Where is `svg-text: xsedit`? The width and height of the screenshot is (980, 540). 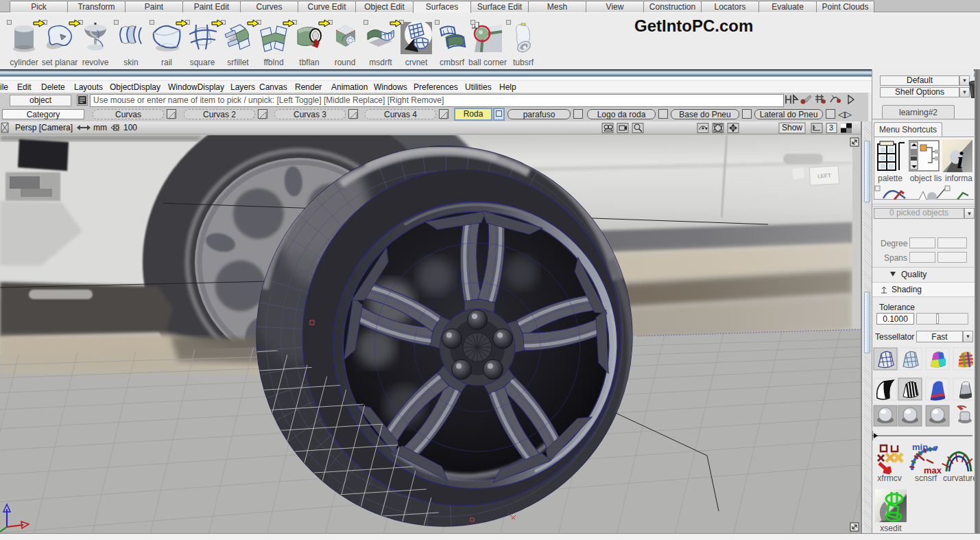 svg-text: xsedit is located at coordinates (891, 528).